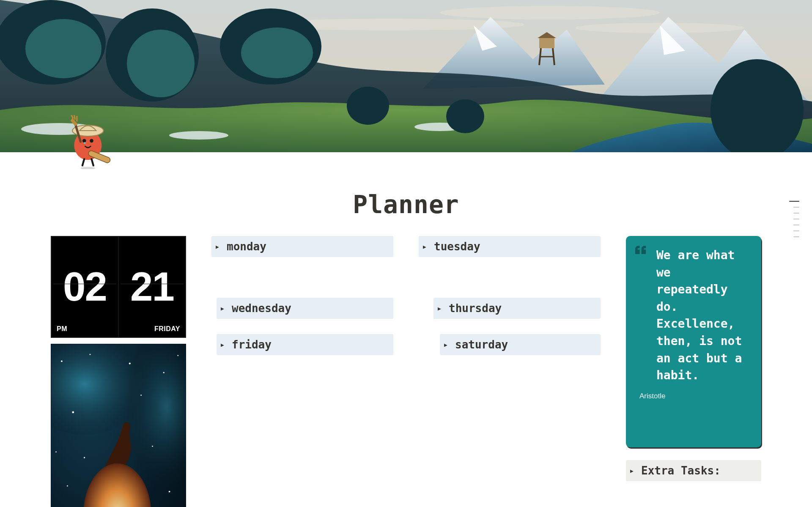 The width and height of the screenshot is (812, 507). What do you see at coordinates (702, 315) in the screenshot?
I see `quote-text: We are what we repeatedly do. Excellence…` at bounding box center [702, 315].